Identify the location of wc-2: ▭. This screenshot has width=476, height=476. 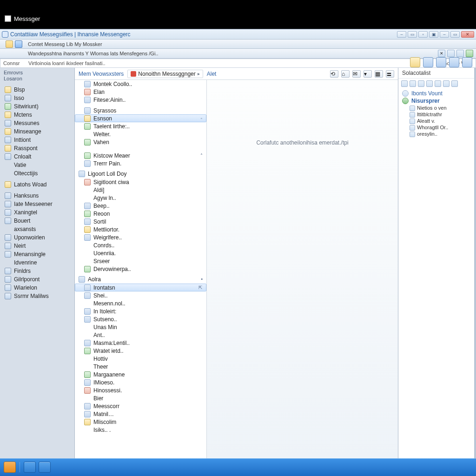
(412, 34).